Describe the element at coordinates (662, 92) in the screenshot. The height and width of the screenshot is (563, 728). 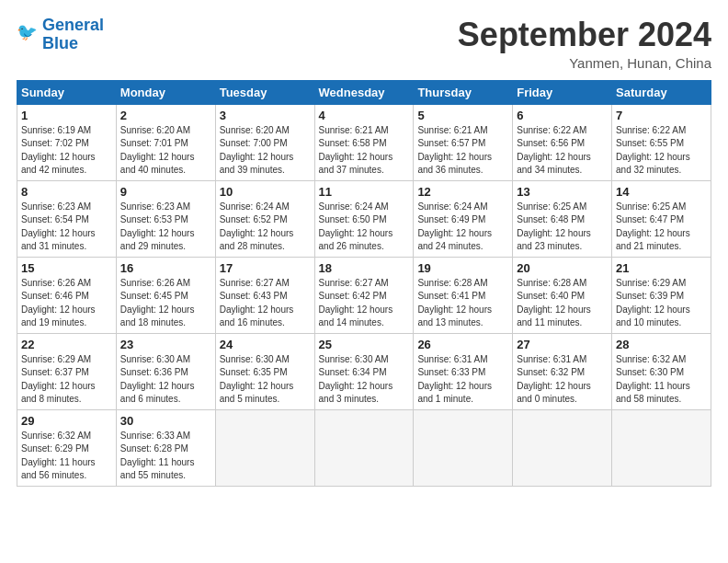
I see `col-saturday: Saturday` at that location.